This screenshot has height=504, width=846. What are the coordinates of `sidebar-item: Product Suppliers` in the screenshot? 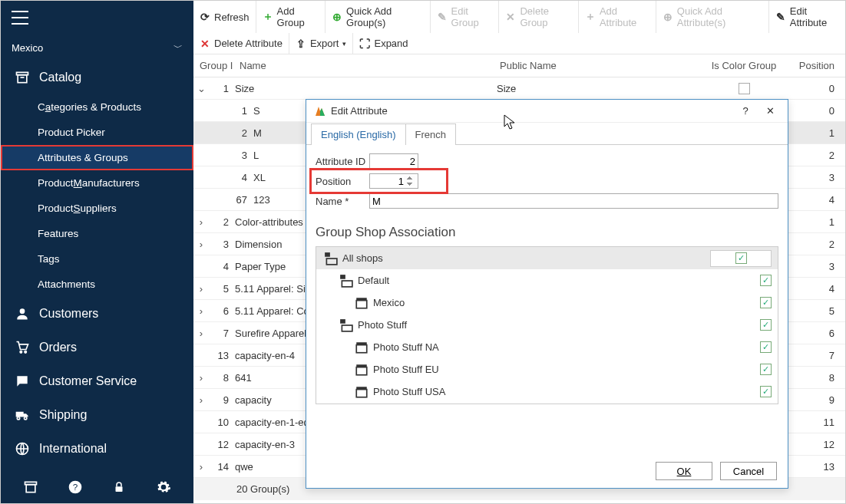 It's located at (97, 209).